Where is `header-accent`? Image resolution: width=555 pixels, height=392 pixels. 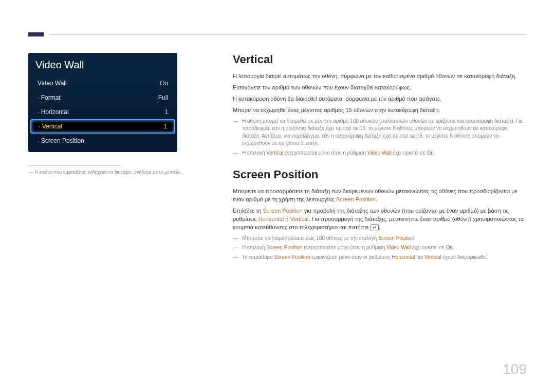
header-accent is located at coordinates (36, 34).